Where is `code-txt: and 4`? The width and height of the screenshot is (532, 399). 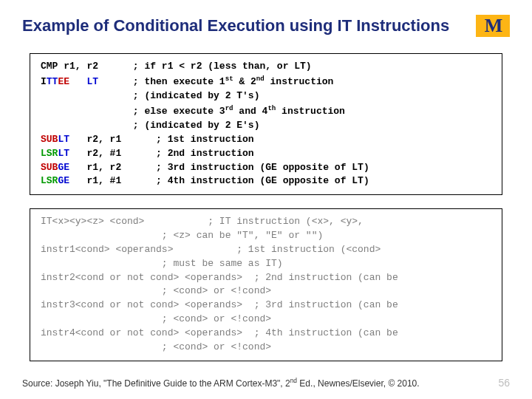 code-txt: and 4 is located at coordinates (251, 111).